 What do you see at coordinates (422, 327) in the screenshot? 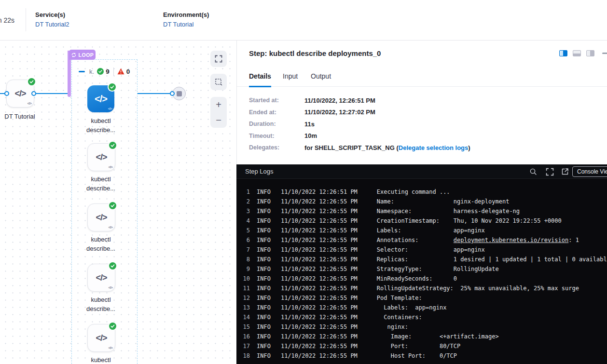
I see `log-line: 15INFO11/10/2022 12:26:55 PM nginx:` at bounding box center [422, 327].